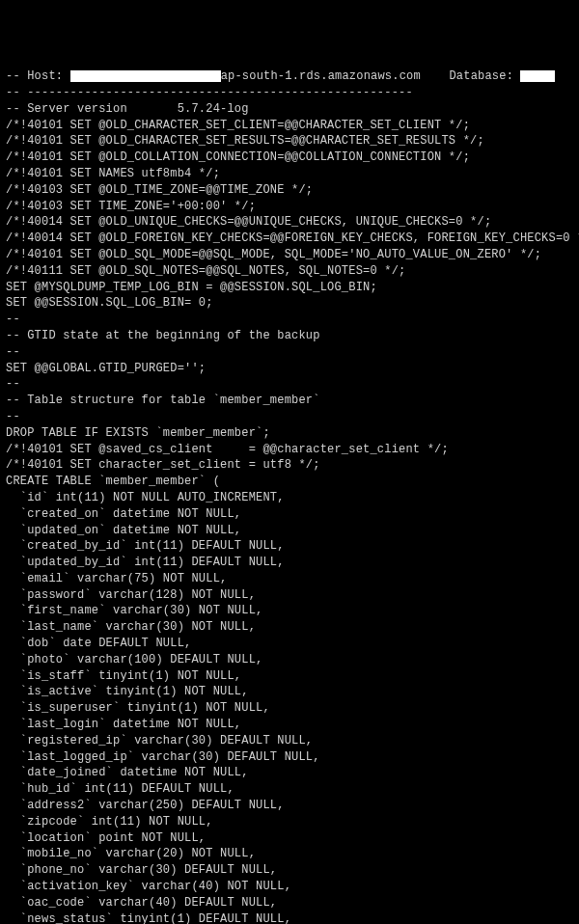  Describe the element at coordinates (290, 546) in the screenshot. I see `terminal-line: `created_by_id` int(11) DEFAULT NULL,` at that location.